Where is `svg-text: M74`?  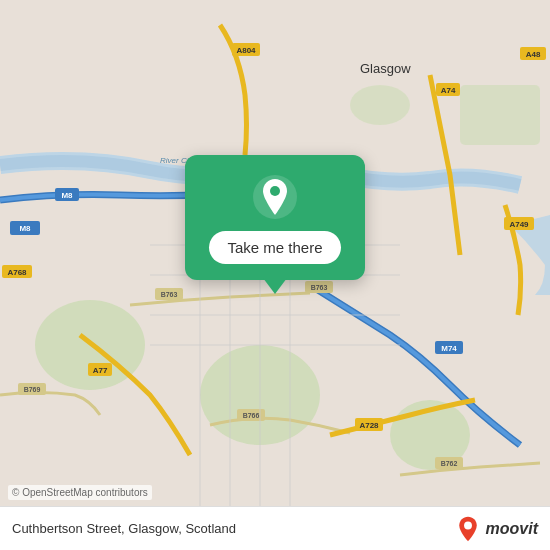 svg-text: M74 is located at coordinates (449, 348).